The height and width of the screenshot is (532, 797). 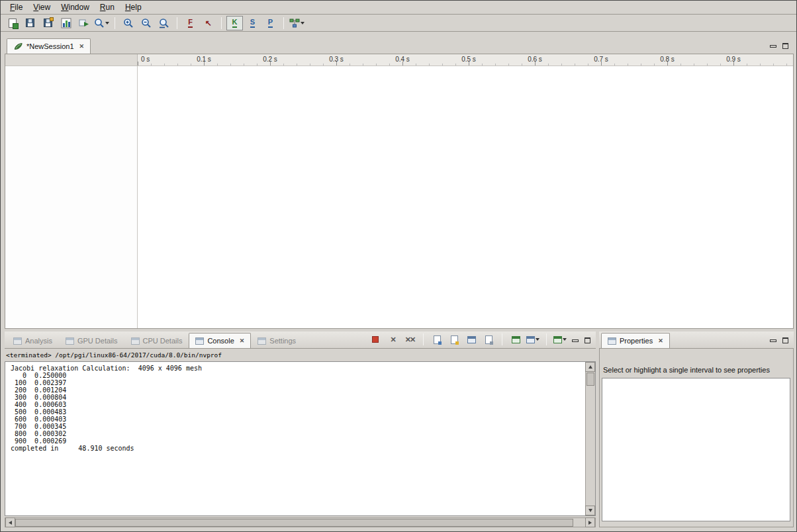 What do you see at coordinates (437, 339) in the screenshot?
I see `clear-console-button` at bounding box center [437, 339].